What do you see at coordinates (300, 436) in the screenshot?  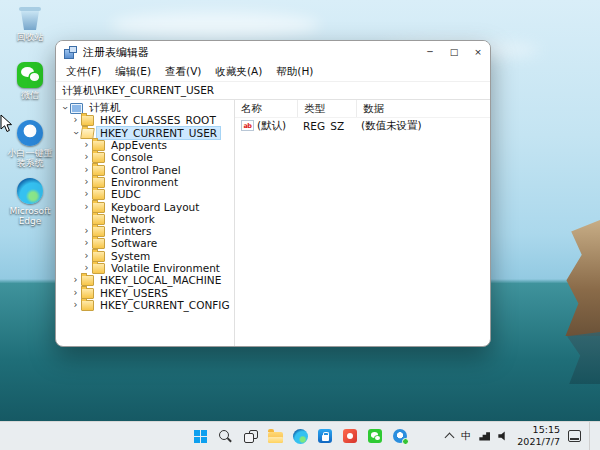 I see `taskbar-icon-edge` at bounding box center [300, 436].